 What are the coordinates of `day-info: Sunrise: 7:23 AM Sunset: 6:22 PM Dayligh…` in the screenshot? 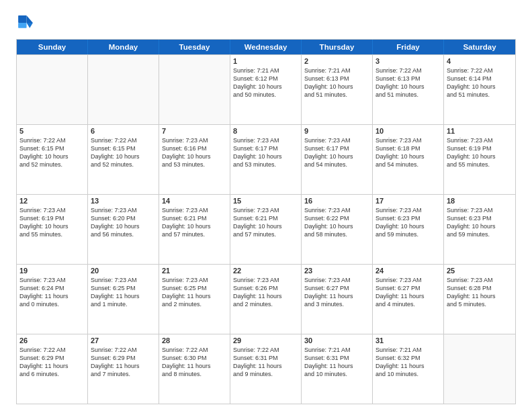 It's located at (337, 223).